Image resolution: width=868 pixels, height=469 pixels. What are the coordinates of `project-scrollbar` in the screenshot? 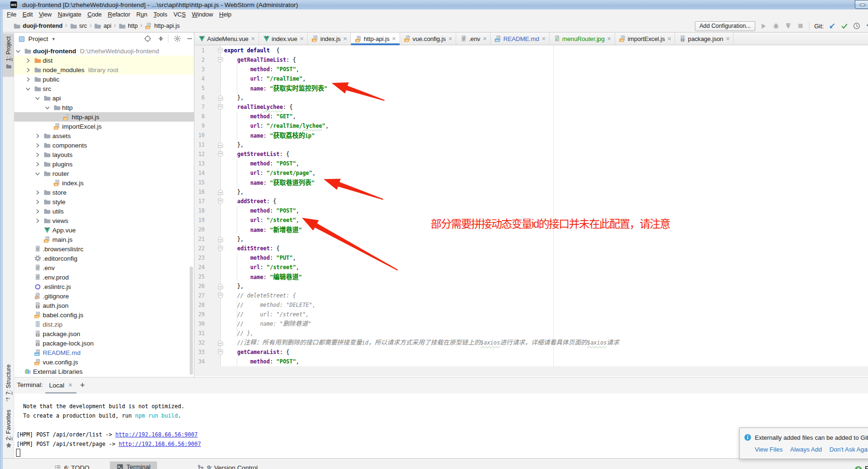 It's located at (192, 321).